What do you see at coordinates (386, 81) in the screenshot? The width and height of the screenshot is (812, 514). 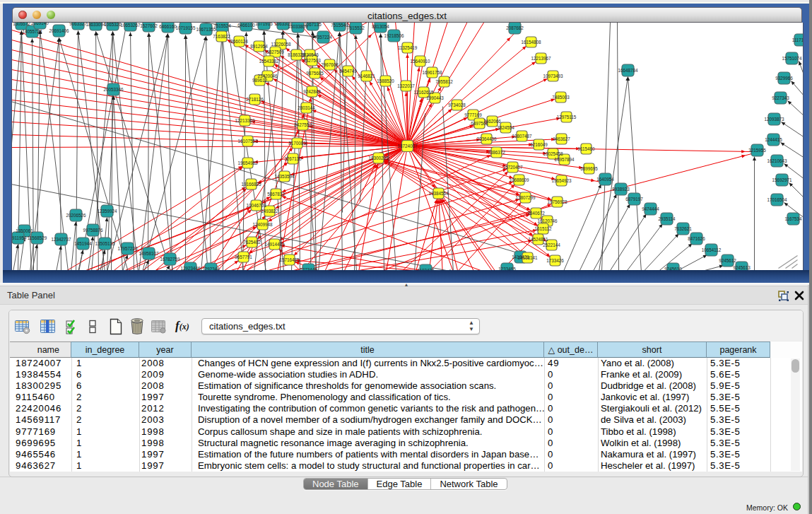 I see `svg-text: 1588520` at bounding box center [386, 81].